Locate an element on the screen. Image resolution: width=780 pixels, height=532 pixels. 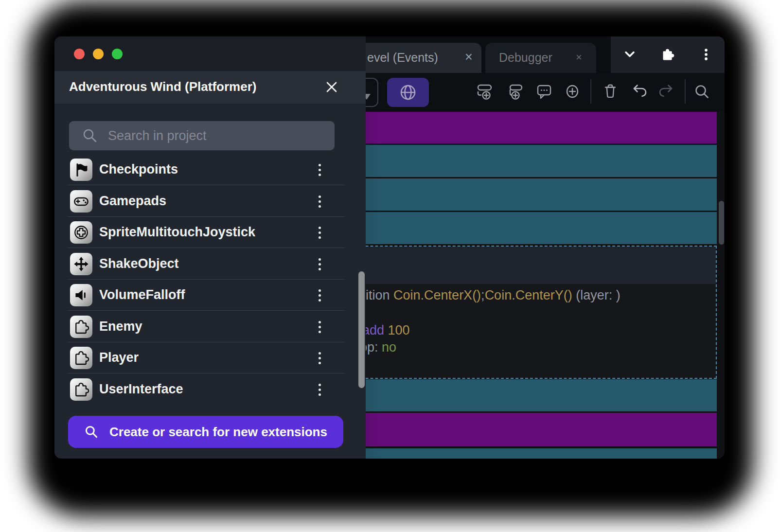
extension-list-item-gamepads: Gamepads is located at coordinates (210, 201).